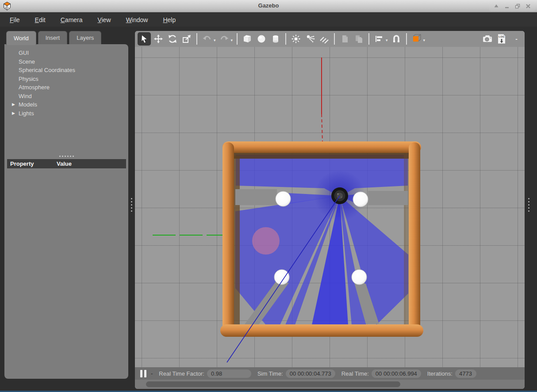 The height and width of the screenshot is (392, 537). I want to click on tree-item-physics: Physics, so click(66, 79).